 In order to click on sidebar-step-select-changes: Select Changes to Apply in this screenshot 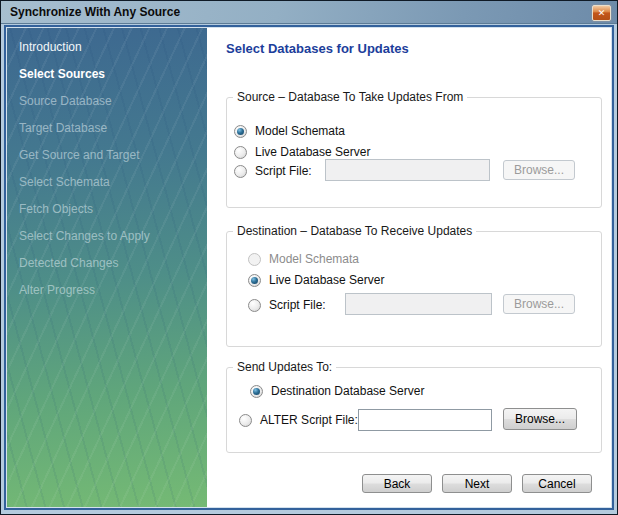, I will do `click(107, 236)`.